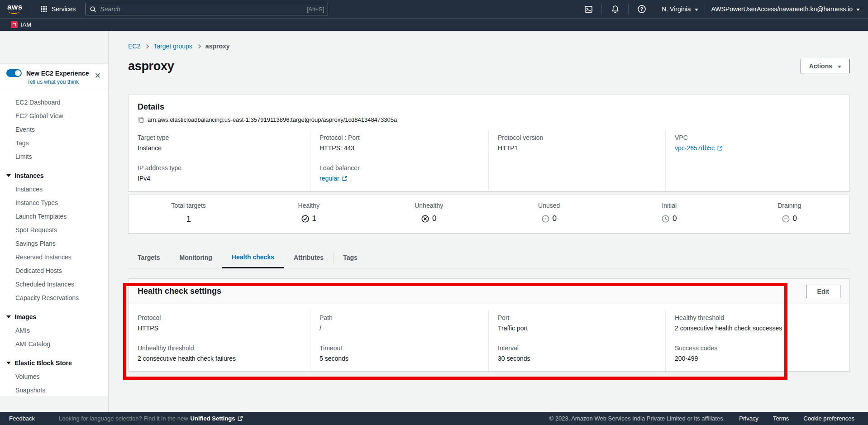 The height and width of the screenshot is (425, 868). What do you see at coordinates (54, 176) in the screenshot?
I see `sidebar-section-instances: Instances` at bounding box center [54, 176].